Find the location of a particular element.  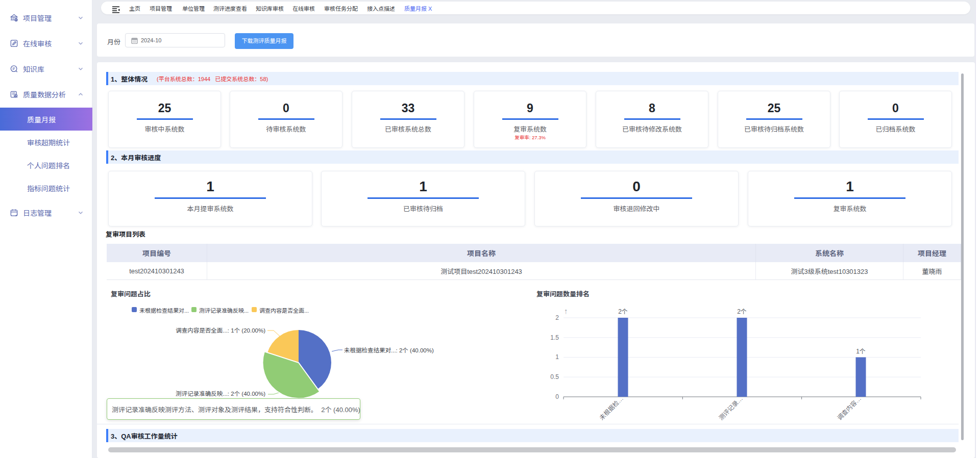

svg-text: 2 is located at coordinates (557, 318).